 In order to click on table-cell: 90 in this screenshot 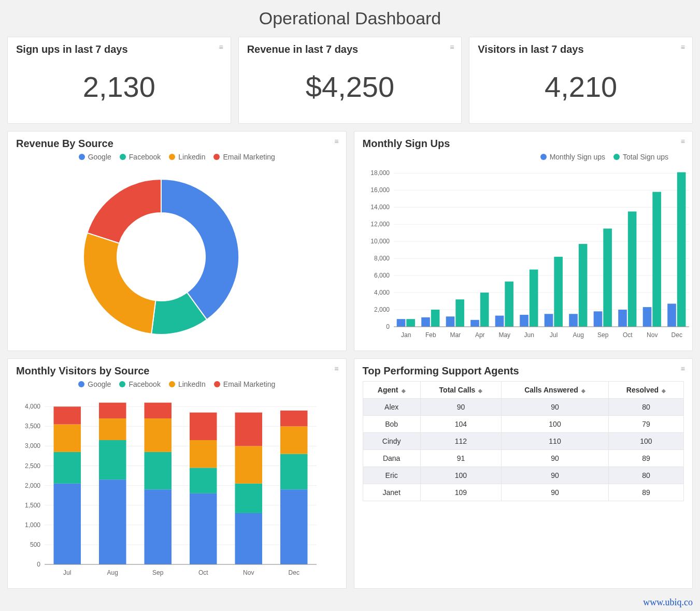, I will do `click(555, 407)`.